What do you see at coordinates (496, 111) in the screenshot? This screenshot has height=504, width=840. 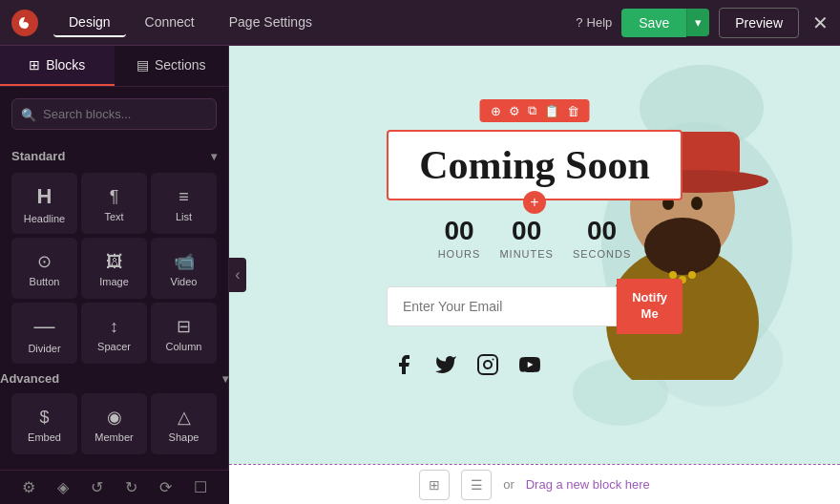 I see `move-icon: ⊕` at bounding box center [496, 111].